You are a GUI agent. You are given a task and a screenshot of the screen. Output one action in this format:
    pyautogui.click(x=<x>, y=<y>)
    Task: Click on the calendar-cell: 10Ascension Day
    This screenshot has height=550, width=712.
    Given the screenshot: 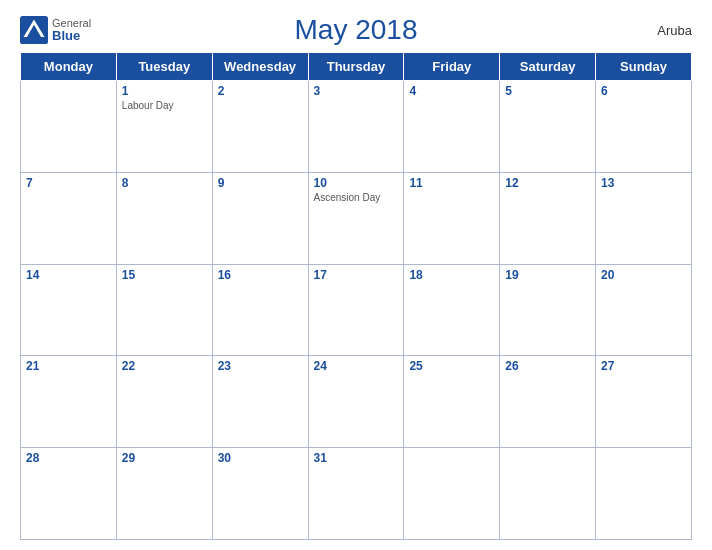 What is the action you would take?
    pyautogui.click(x=356, y=218)
    